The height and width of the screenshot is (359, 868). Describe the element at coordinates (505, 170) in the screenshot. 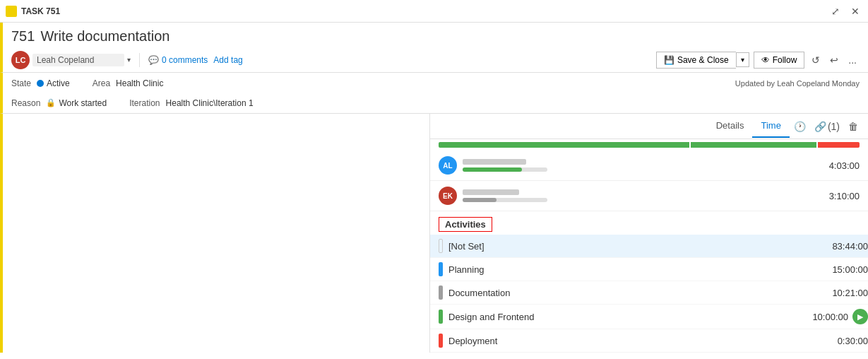

I see `user-time-bar-al` at that location.